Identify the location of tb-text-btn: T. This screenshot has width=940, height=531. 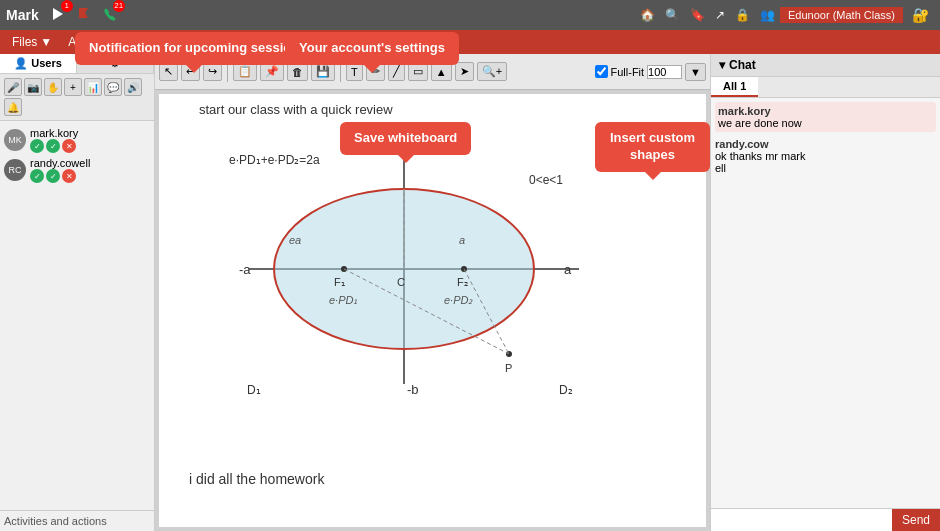
(354, 72).